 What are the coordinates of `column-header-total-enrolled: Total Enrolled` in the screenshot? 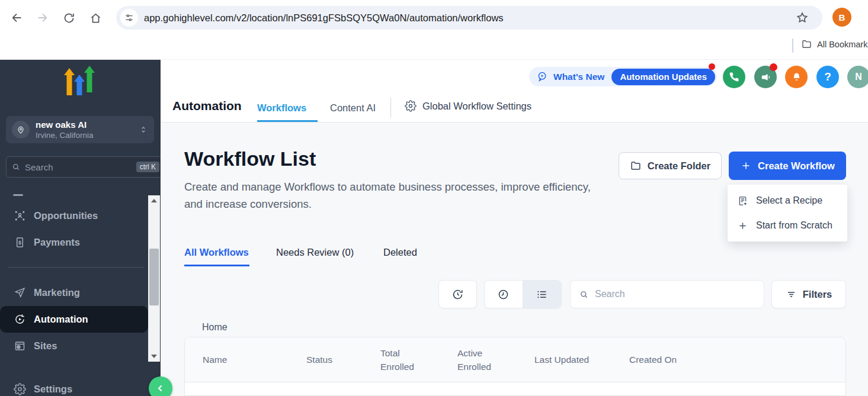 It's located at (419, 360).